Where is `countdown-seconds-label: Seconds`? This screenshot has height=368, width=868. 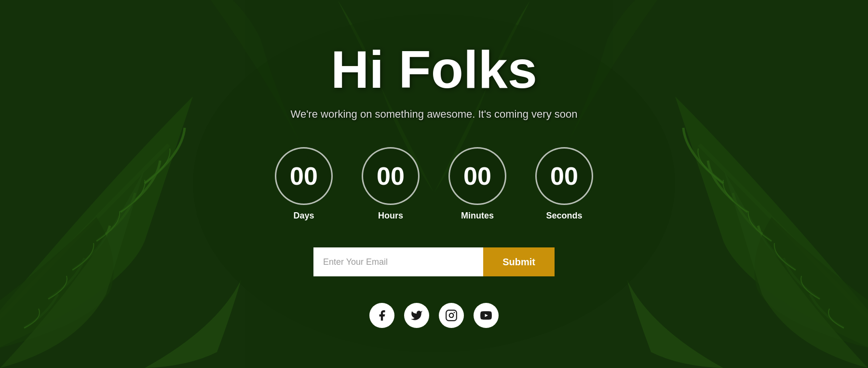
countdown-seconds-label: Seconds is located at coordinates (564, 216).